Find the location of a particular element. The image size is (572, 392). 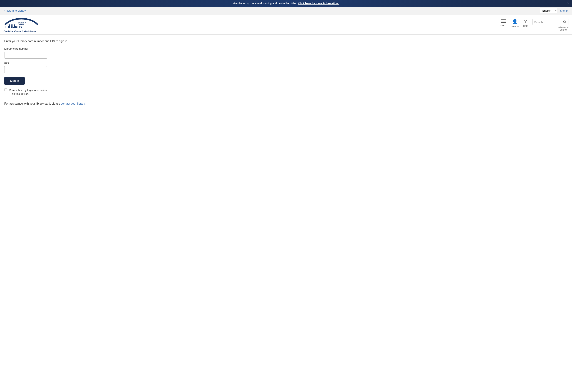

search-button is located at coordinates (565, 22).